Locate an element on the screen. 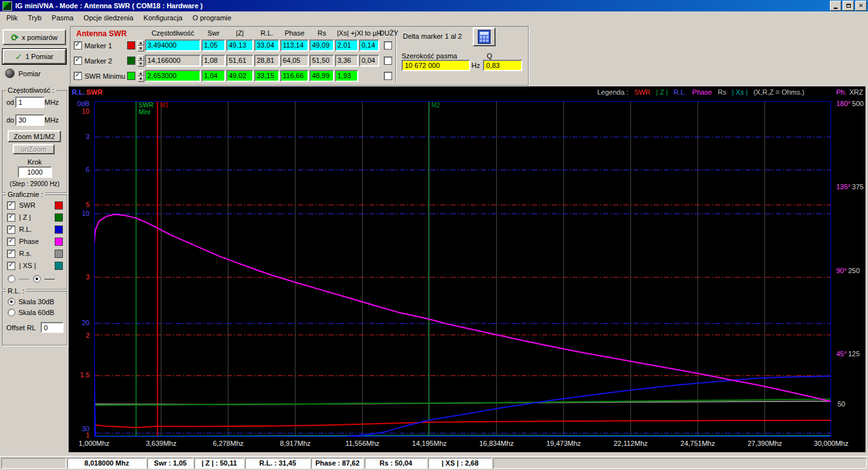  menu-item: Tryb is located at coordinates (35, 18).